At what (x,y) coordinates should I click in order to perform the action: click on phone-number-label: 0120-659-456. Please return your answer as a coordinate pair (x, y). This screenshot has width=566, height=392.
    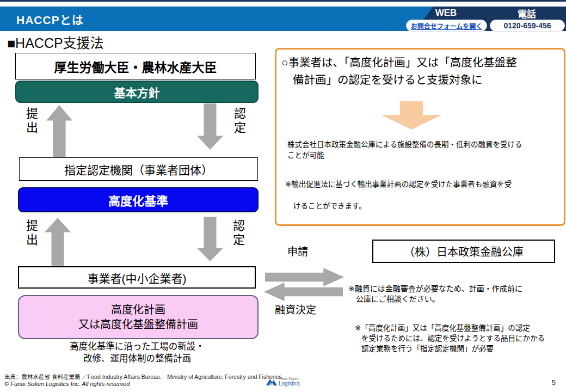
    Looking at the image, I should click on (527, 26).